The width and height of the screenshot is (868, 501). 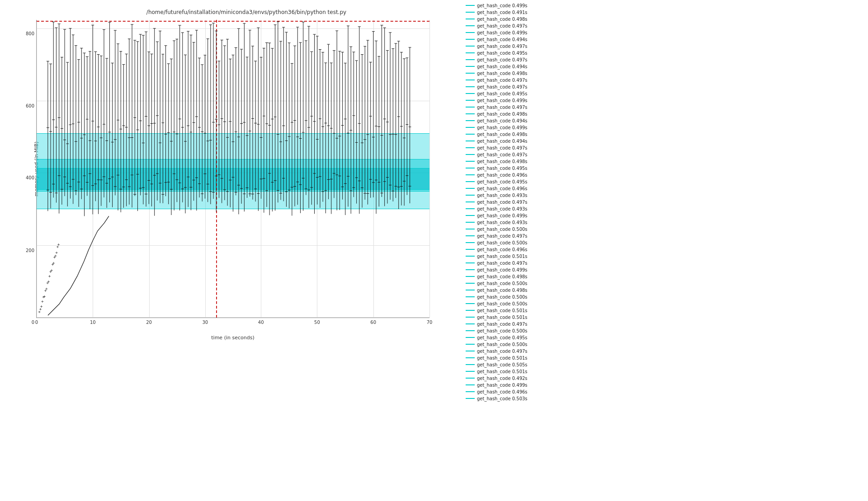 What do you see at coordinates (373, 323) in the screenshot?
I see `x-tick-60: 60` at bounding box center [373, 323].